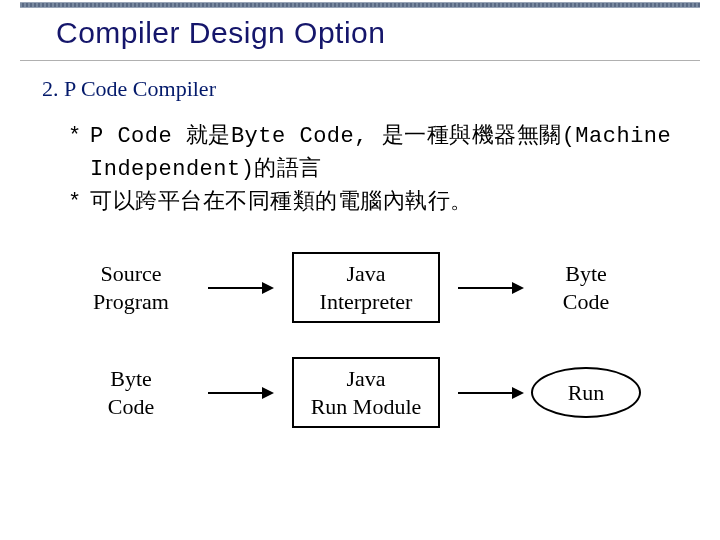  Describe the element at coordinates (131, 288) in the screenshot. I see `node-source-program: Source Program` at that location.